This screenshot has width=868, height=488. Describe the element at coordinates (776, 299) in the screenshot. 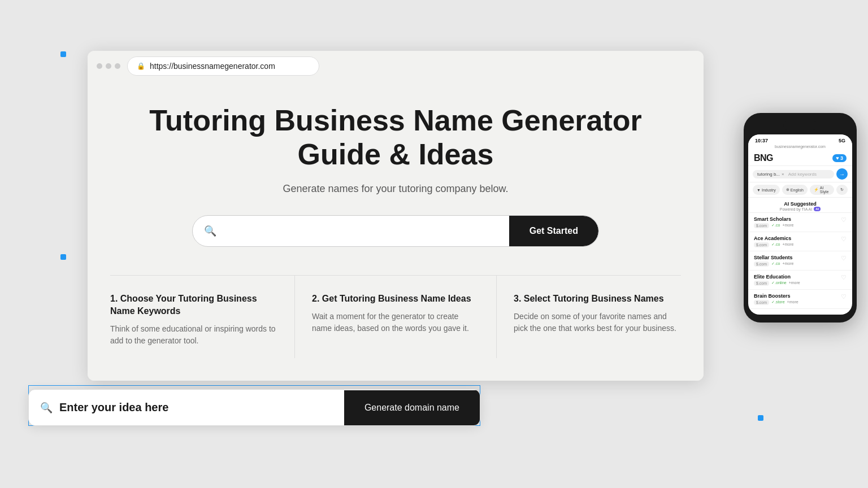

I see `phone-name-4-info: Brain Boosters $.com ✓.store +more` at that location.